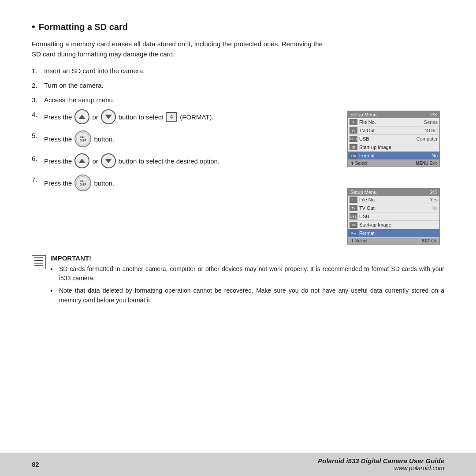  What do you see at coordinates (247, 295) in the screenshot?
I see `important-bullet-2: • Note that data deleted by formatting o…` at bounding box center [247, 295].